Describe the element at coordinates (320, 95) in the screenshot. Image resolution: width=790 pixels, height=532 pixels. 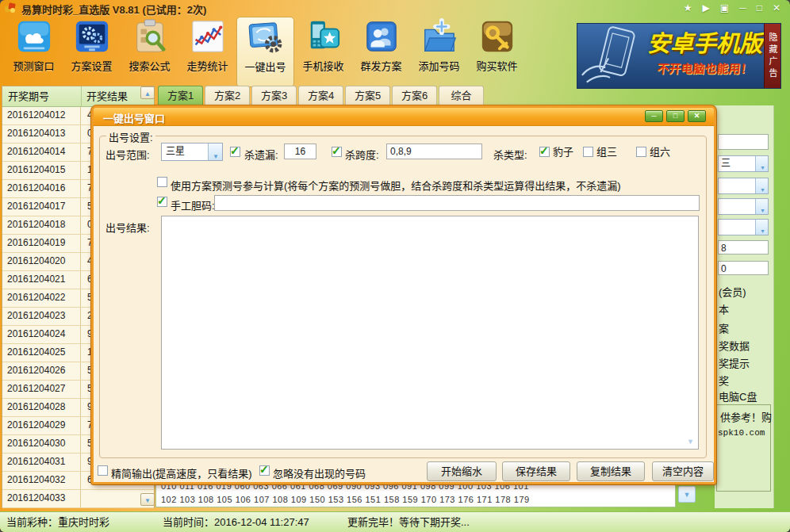
I see `tab-strip: 方案1方案2方案3方案4方案5方案6综合` at that location.